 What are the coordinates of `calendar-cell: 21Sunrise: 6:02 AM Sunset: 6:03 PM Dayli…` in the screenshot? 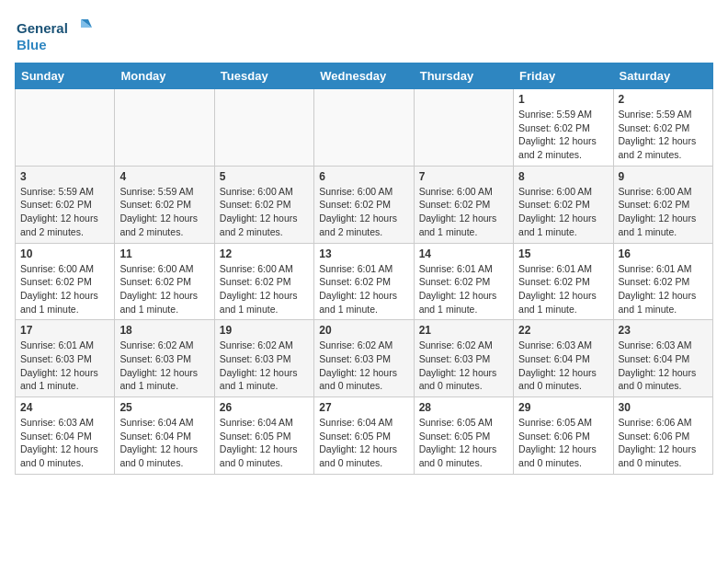 It's located at (463, 359).